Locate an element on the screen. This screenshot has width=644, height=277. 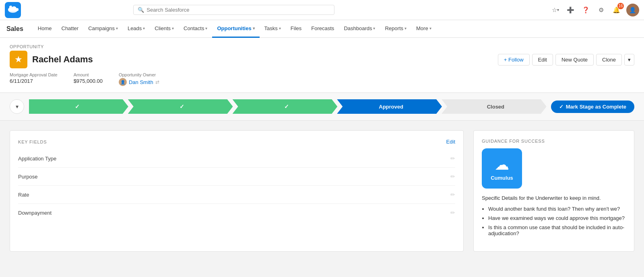
salesforce-logo is located at coordinates (13, 10).